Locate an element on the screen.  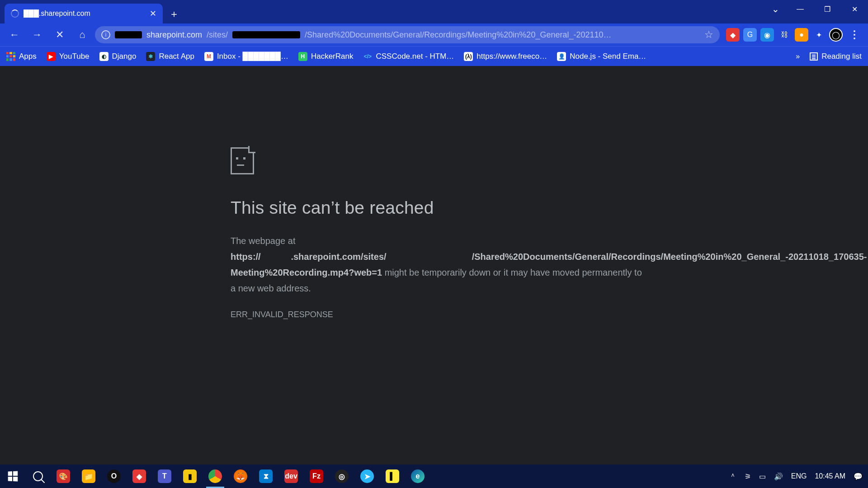
bookmark-hackerrank: H HackerRank is located at coordinates (326, 56).